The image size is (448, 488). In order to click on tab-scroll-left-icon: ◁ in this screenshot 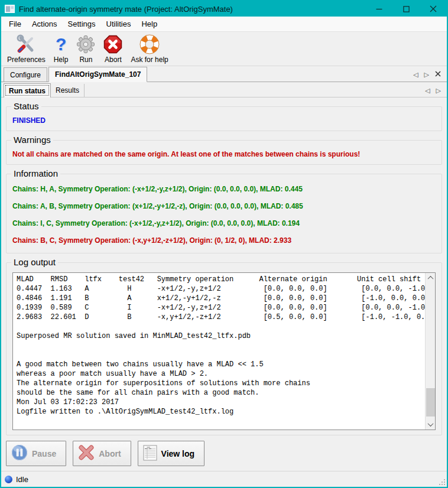, I will do `click(415, 74)`.